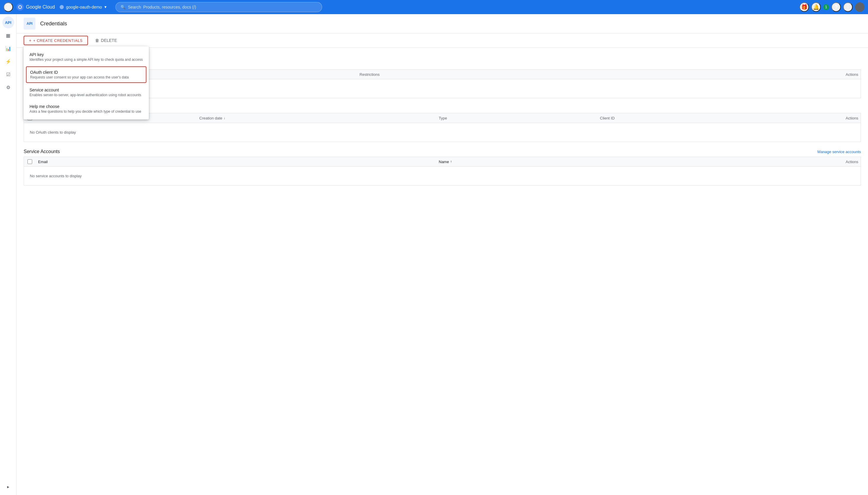 The image size is (868, 495). I want to click on project-chevron-icon: ▼, so click(105, 7).